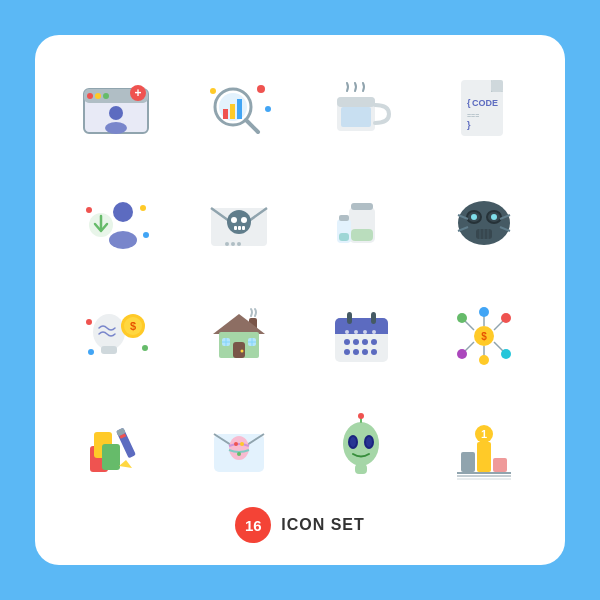  I want to click on icon-cell-12: $, so click(484, 336).